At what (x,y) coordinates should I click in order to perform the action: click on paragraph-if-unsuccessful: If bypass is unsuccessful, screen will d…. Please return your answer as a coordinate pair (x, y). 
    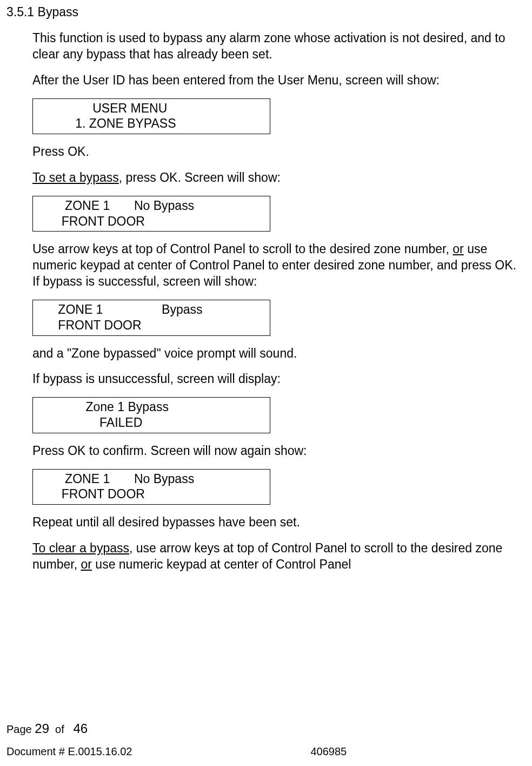
    Looking at the image, I should click on (275, 379).